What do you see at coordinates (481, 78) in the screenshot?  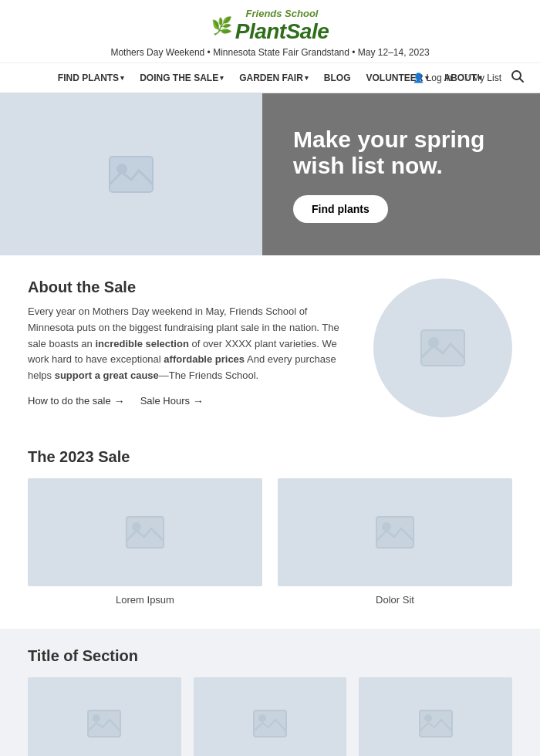 I see `mylist-button: ♡ My List` at bounding box center [481, 78].